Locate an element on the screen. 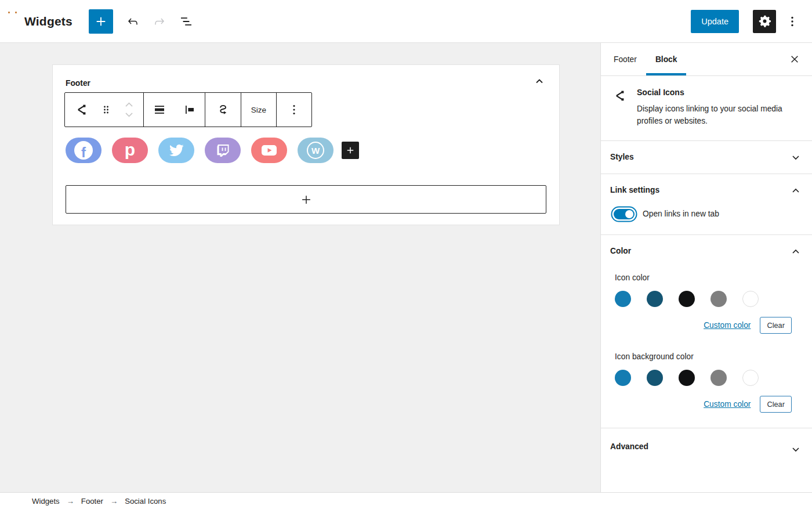 This screenshot has height=509, width=812. justify-left-icon is located at coordinates (190, 110).